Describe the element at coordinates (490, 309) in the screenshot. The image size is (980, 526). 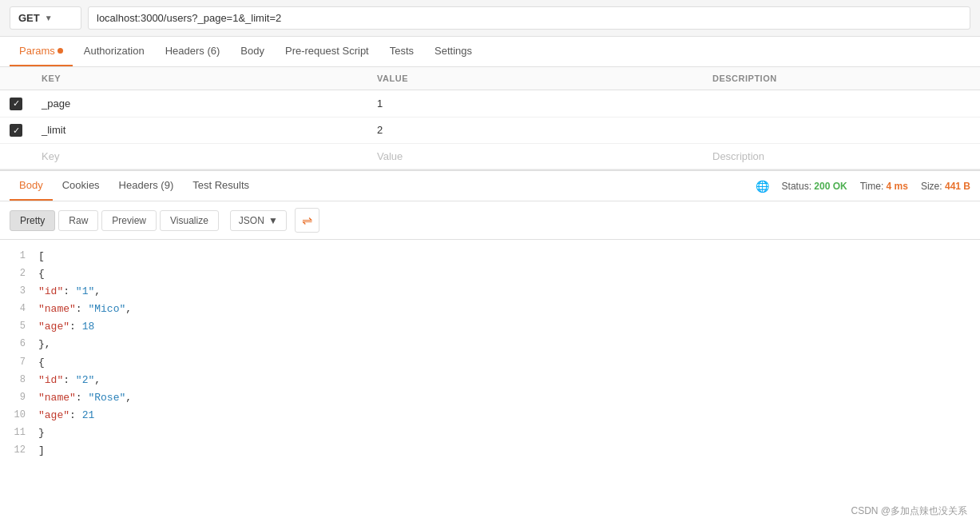
I see `json-line: 4 "name": "Mico",` at that location.